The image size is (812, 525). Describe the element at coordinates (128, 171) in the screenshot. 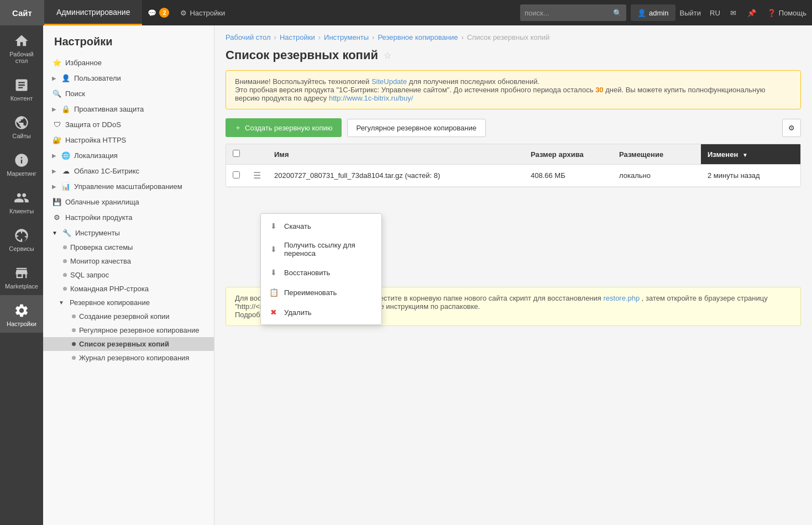

I see `sidebar-item-cloud: ▶ ☁ Облако 1С-Битрикс` at that location.